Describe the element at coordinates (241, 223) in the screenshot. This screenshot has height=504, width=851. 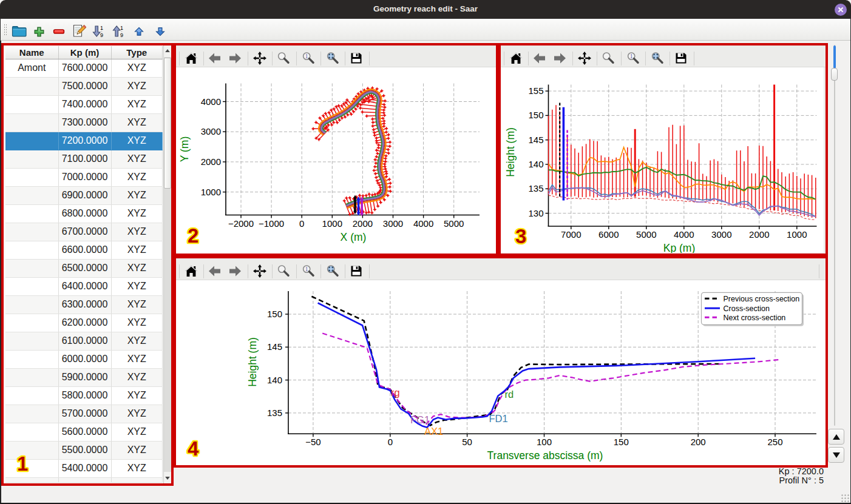
I see `svg-text: −2000` at that location.